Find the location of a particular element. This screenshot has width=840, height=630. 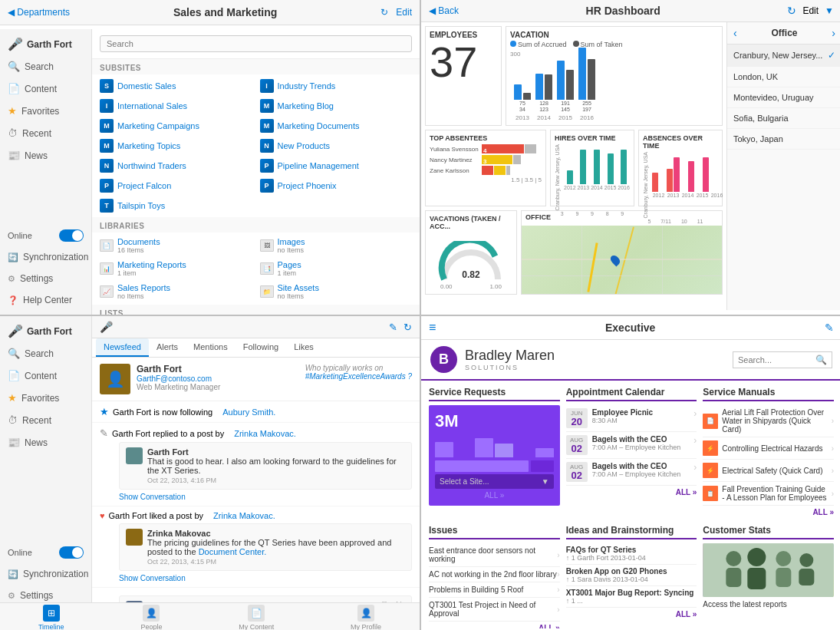

ideas-all-link: ALL » is located at coordinates (632, 614).